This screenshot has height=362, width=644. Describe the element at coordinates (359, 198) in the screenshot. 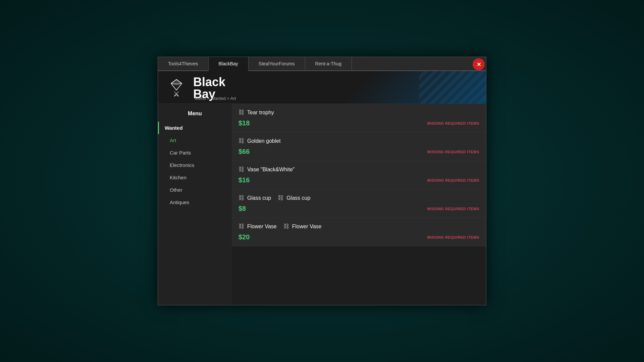

I see `item-header: ⛓ Glass cup ⛓ Glass cup` at that location.